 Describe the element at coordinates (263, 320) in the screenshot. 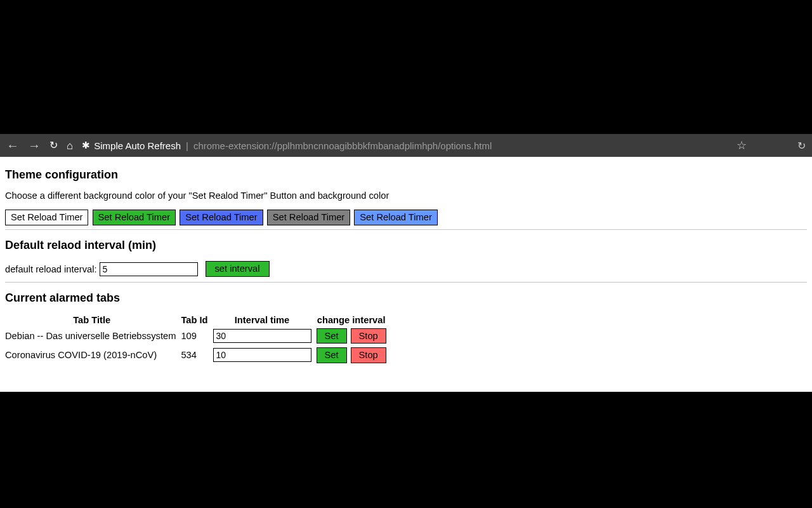

I see `col-interval: Interval time` at that location.